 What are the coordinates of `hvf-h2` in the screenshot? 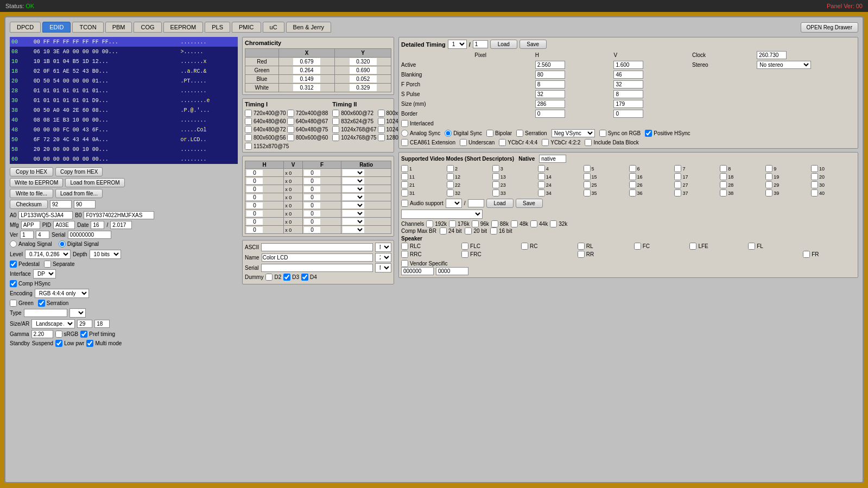 It's located at (255, 181).